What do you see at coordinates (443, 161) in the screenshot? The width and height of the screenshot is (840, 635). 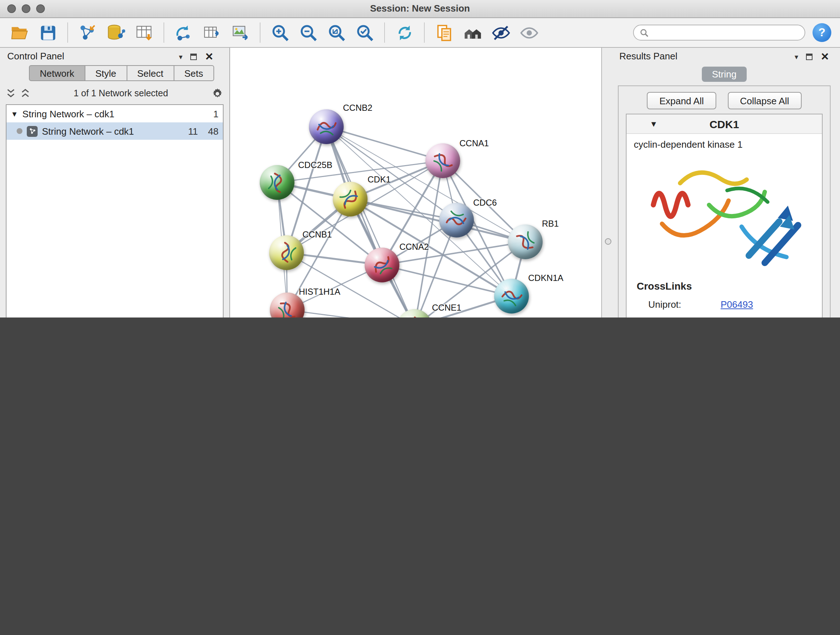 I see `network-node-ccna1` at bounding box center [443, 161].